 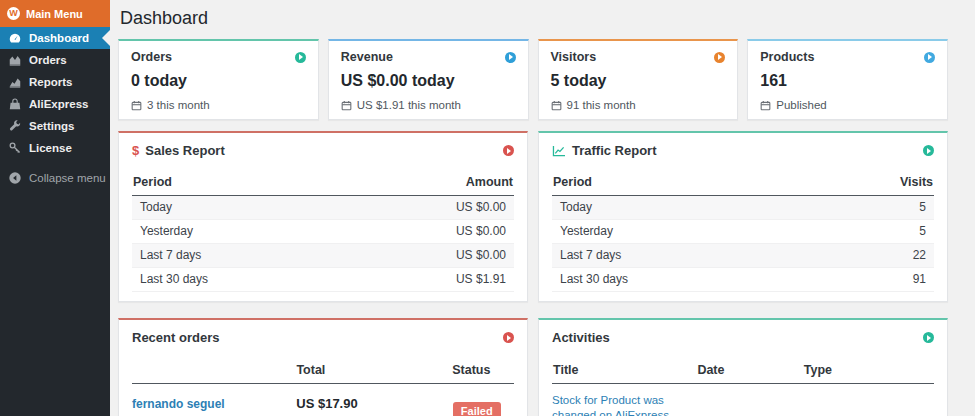 What do you see at coordinates (574, 57) in the screenshot?
I see `stat-card-title: Visitors` at bounding box center [574, 57].